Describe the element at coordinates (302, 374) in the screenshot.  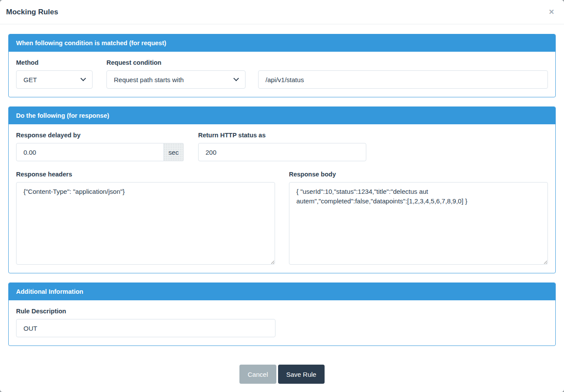
I see `save-rule-button: Save Rule` at that location.